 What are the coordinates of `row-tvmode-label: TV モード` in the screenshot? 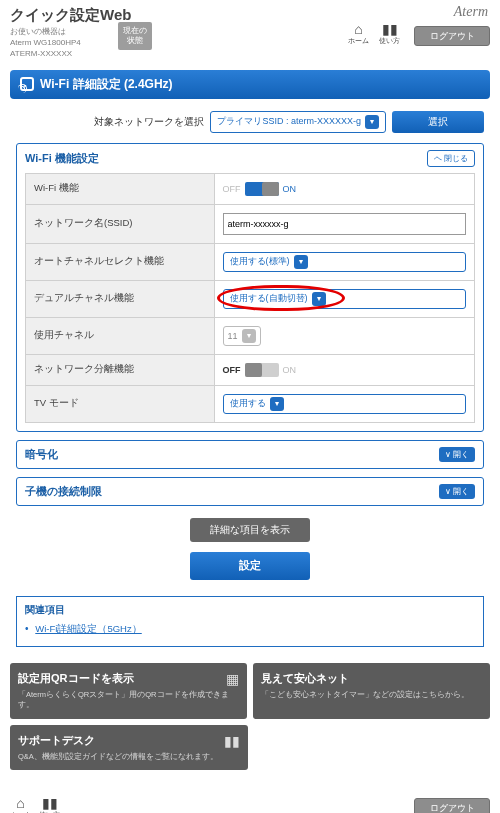 It's located at (120, 404).